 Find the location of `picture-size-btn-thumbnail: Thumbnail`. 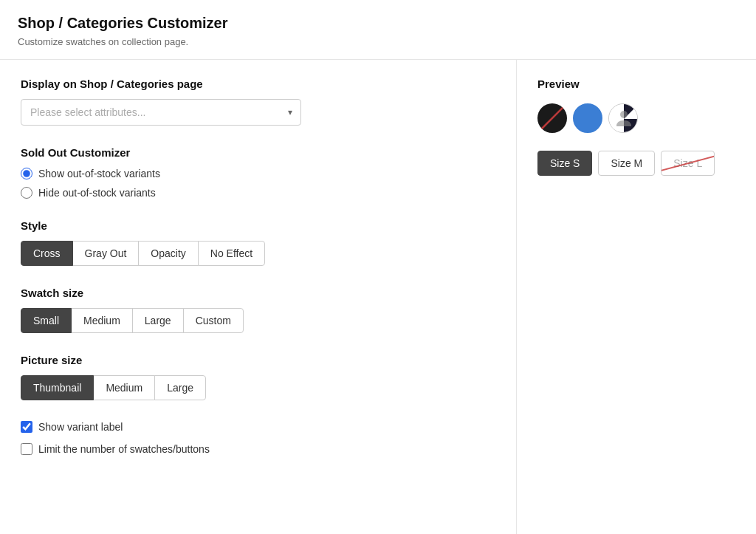

picture-size-btn-thumbnail: Thumbnail is located at coordinates (58, 388).